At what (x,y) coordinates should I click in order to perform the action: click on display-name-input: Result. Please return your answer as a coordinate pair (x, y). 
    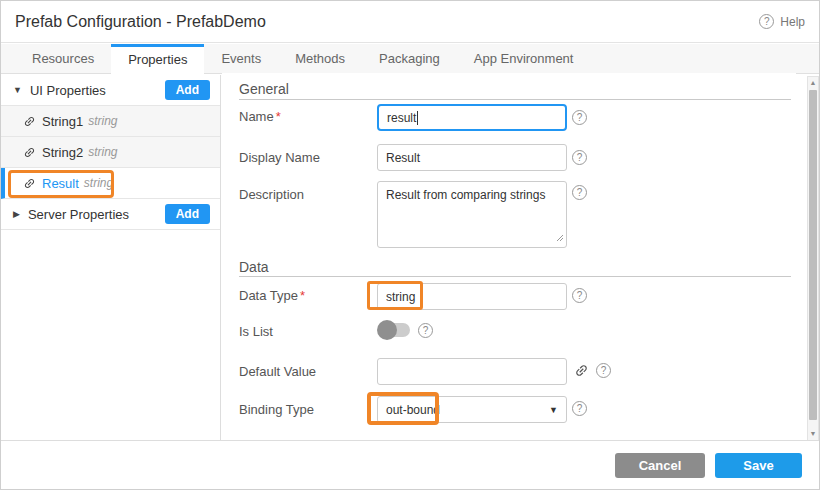
    Looking at the image, I should click on (472, 158).